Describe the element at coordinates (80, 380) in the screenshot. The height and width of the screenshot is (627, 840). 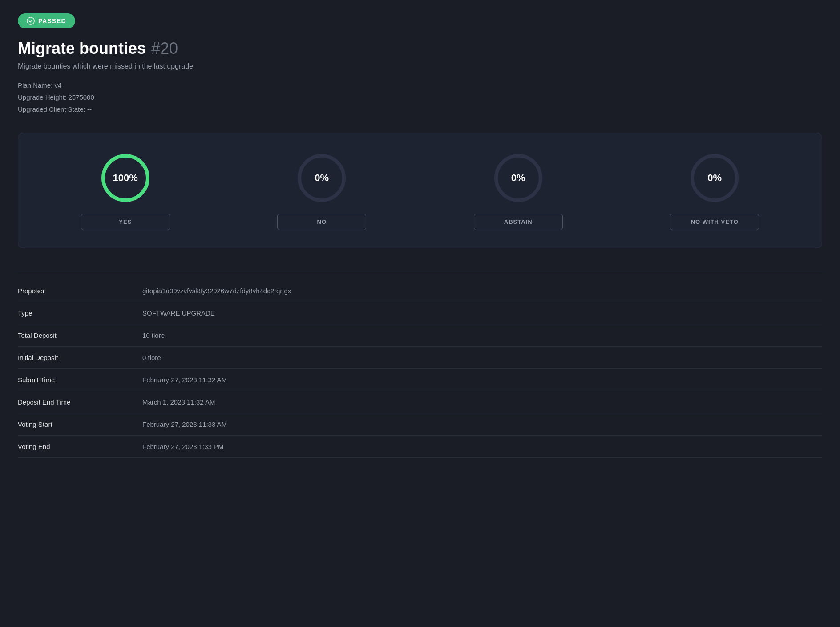
I see `detail-label: Submit Time` at that location.